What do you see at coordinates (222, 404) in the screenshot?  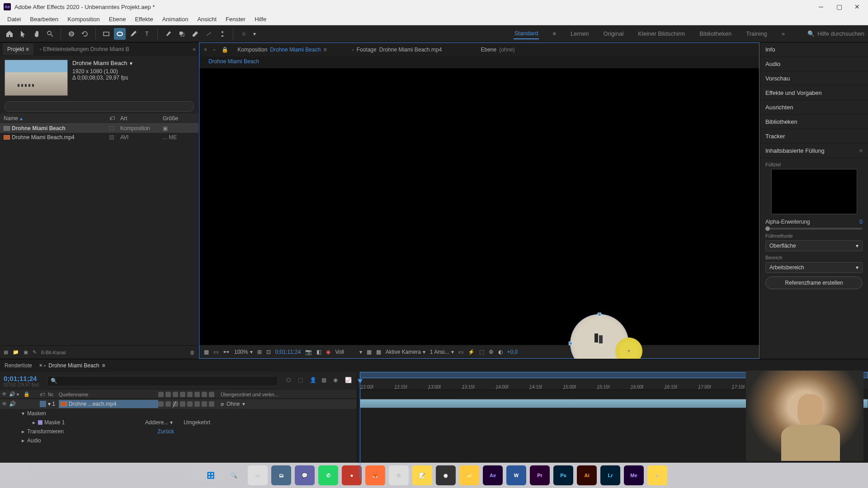 I see `pickwhip-icon: ⌀` at bounding box center [222, 404].